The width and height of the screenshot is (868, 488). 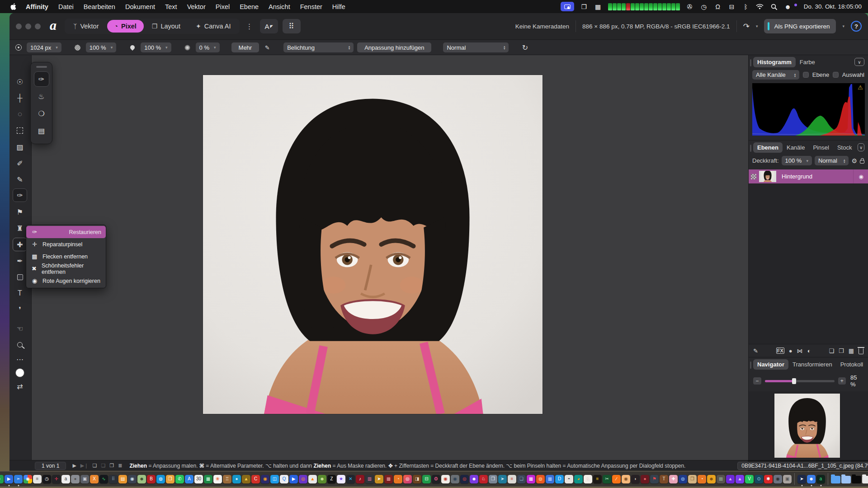 I want to click on pixel-pencil-tool: ✎, so click(x=20, y=179).